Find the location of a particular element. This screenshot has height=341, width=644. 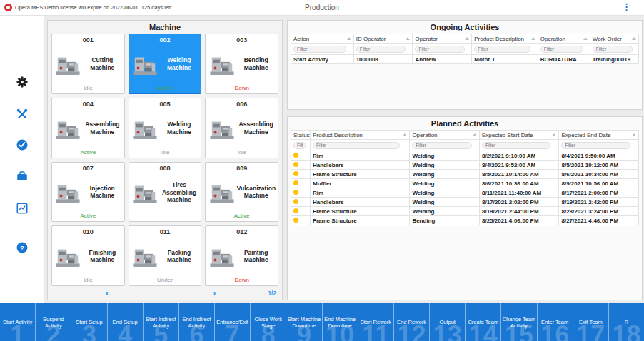

action-button-entrance-exit: 7Entrance/Exit is located at coordinates (232, 322).